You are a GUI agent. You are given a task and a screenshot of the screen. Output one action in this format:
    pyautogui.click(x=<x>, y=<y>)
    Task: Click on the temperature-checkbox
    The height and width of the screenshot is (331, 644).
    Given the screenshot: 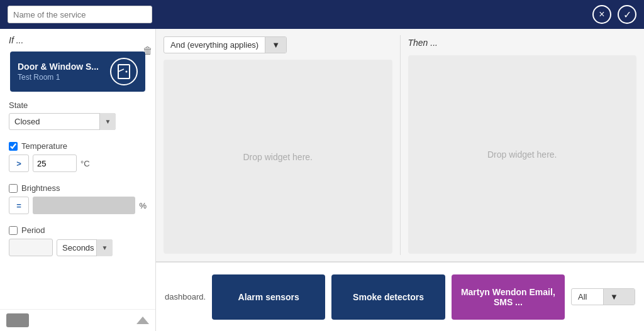 What is the action you would take?
    pyautogui.click(x=13, y=146)
    